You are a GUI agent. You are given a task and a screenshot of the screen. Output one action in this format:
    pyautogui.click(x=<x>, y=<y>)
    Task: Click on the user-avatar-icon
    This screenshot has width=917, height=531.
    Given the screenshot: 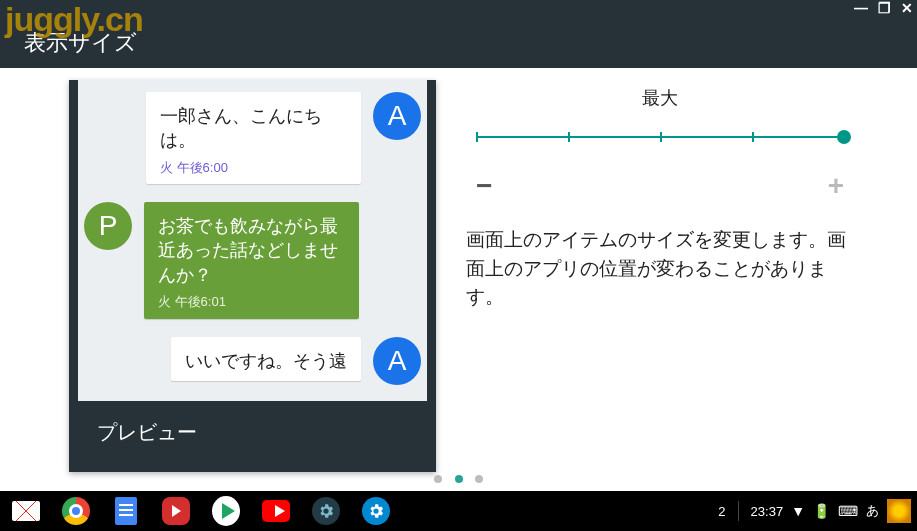 What is the action you would take?
    pyautogui.click(x=899, y=511)
    